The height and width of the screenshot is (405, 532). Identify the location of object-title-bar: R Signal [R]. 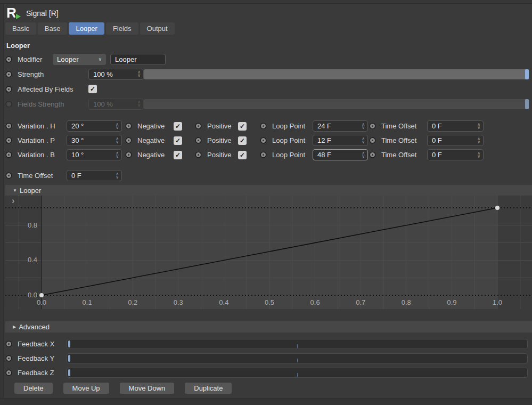
(266, 13).